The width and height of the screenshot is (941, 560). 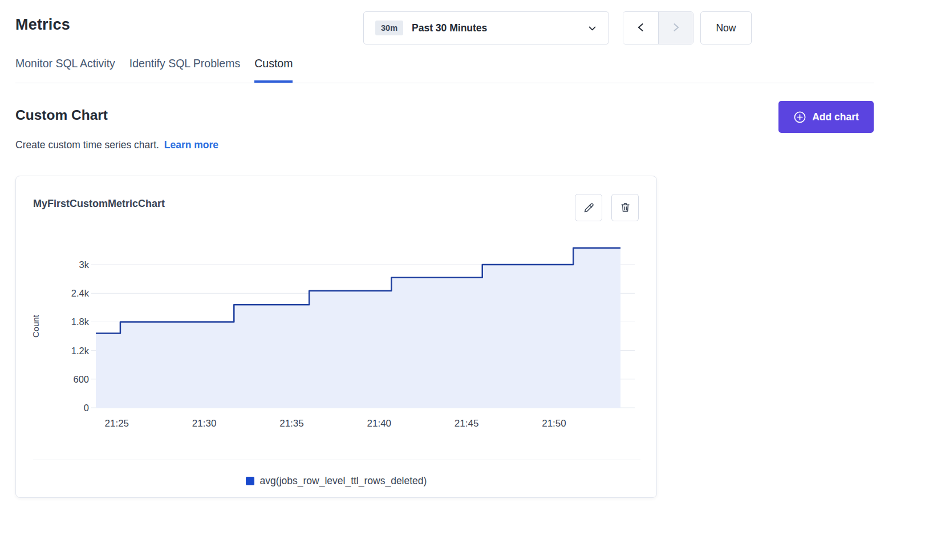 I want to click on delete-chart-button, so click(x=625, y=208).